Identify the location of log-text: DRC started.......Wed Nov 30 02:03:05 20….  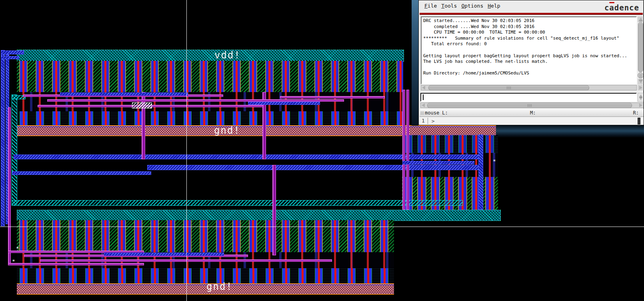
(530, 47).